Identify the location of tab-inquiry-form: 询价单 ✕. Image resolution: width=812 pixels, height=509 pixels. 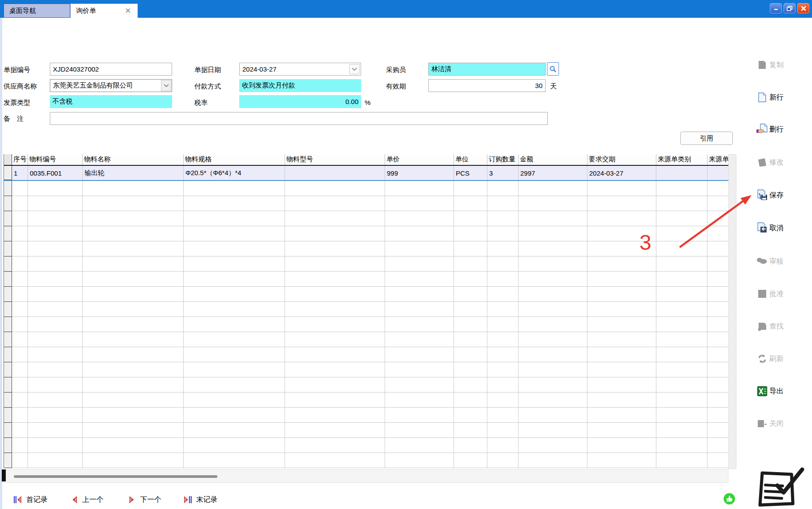
(104, 11).